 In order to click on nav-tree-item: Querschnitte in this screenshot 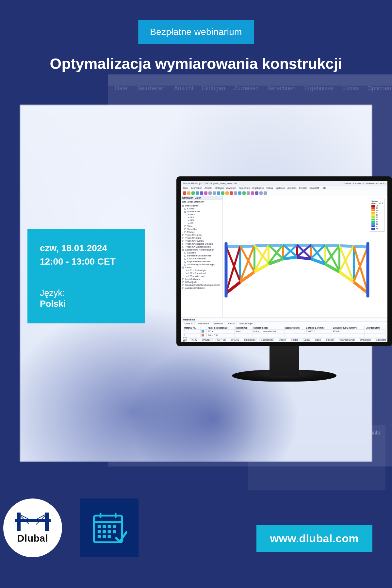, I will do `click(203, 212)`.